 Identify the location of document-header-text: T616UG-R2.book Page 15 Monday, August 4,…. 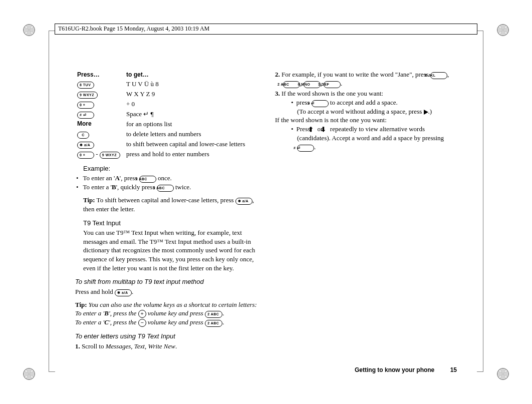
(134, 29).